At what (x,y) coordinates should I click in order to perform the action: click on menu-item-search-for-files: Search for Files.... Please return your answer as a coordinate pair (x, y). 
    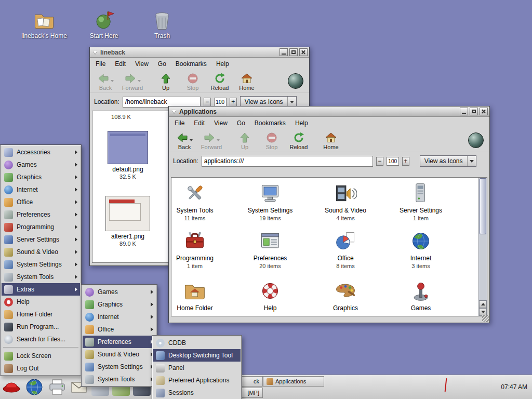
    Looking at the image, I should click on (41, 339).